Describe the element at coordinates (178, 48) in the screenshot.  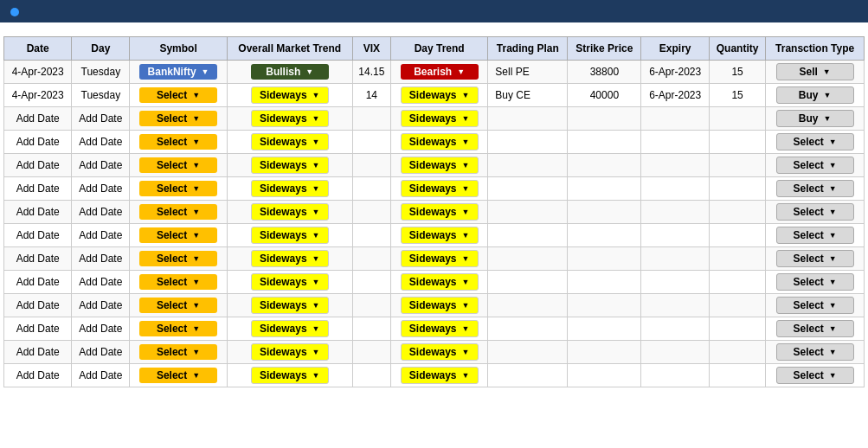
I see `col-header-symbol: Symbol` at that location.